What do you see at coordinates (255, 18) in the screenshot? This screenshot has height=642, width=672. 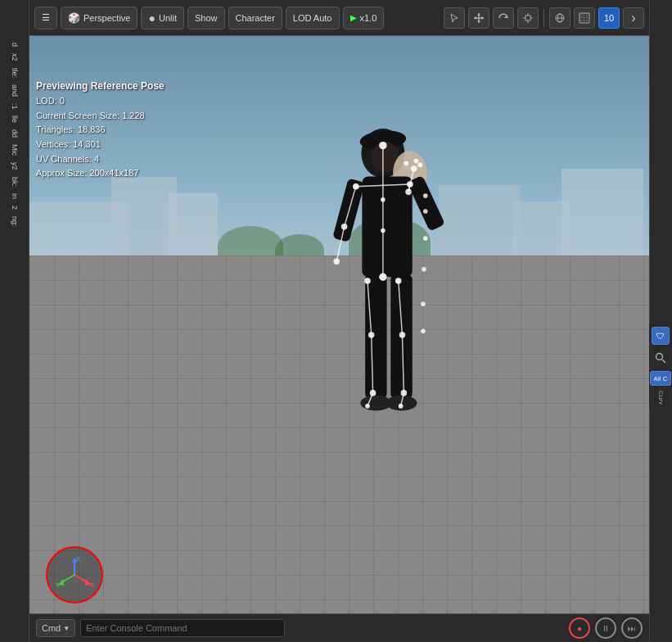 I see `character-label: Character` at bounding box center [255, 18].